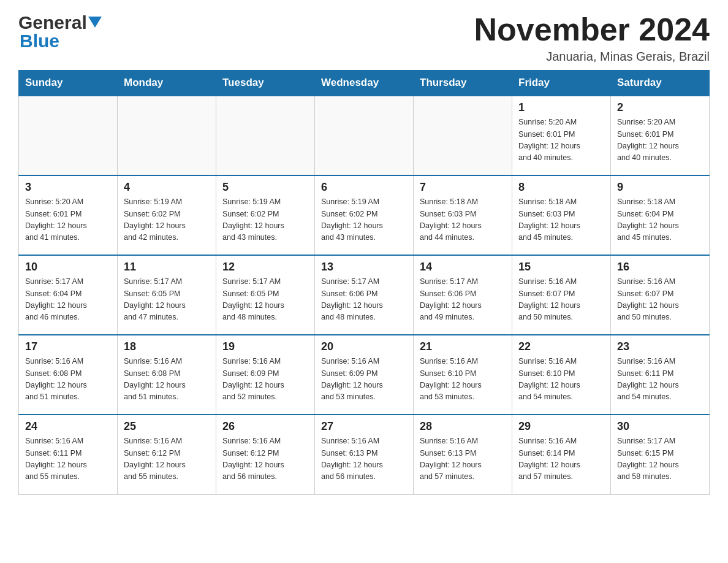 This screenshot has width=728, height=563. I want to click on calendar-cell: 19Sunrise: 5:16 AMSunset: 6:09 PMDayligh…, so click(266, 375).